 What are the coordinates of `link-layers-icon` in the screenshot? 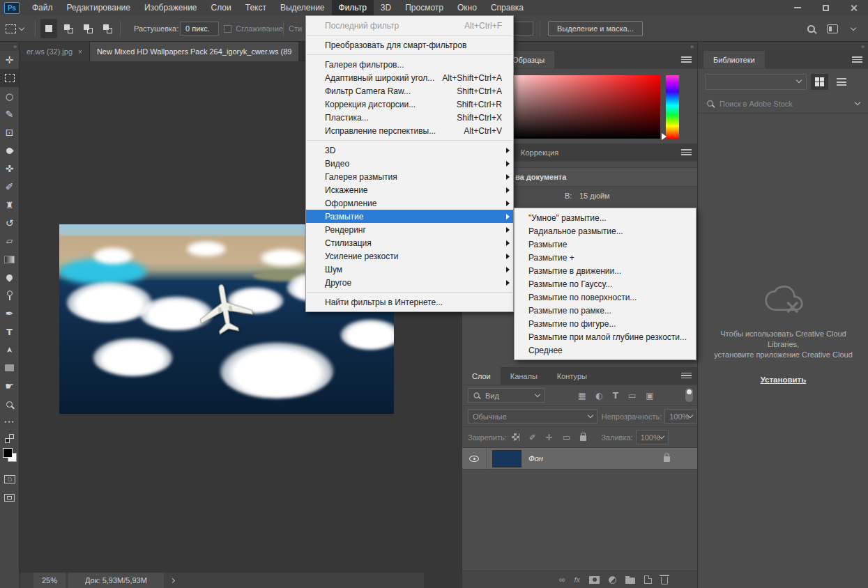 It's located at (562, 580).